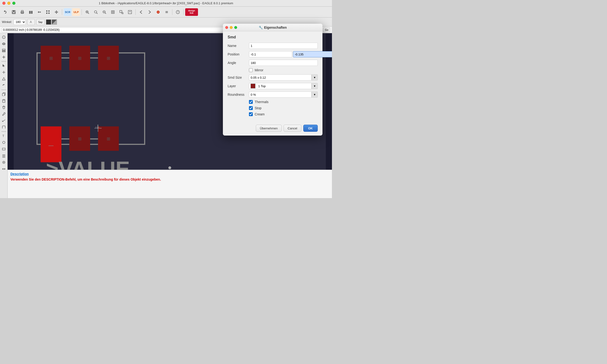 The height and width of the screenshot is (364, 607). What do you see at coordinates (315, 95) in the screenshot?
I see `roundness-dropdown: ▼` at bounding box center [315, 95].